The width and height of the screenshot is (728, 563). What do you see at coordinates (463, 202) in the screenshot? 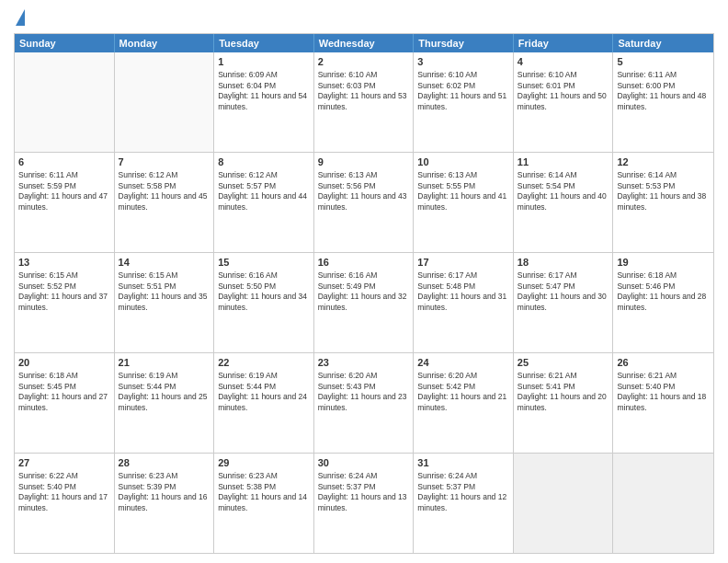
I see `calendar-cell: 10Sunrise: 6:13 AMSunset: 5:55 PMDayligh…` at bounding box center [463, 202].